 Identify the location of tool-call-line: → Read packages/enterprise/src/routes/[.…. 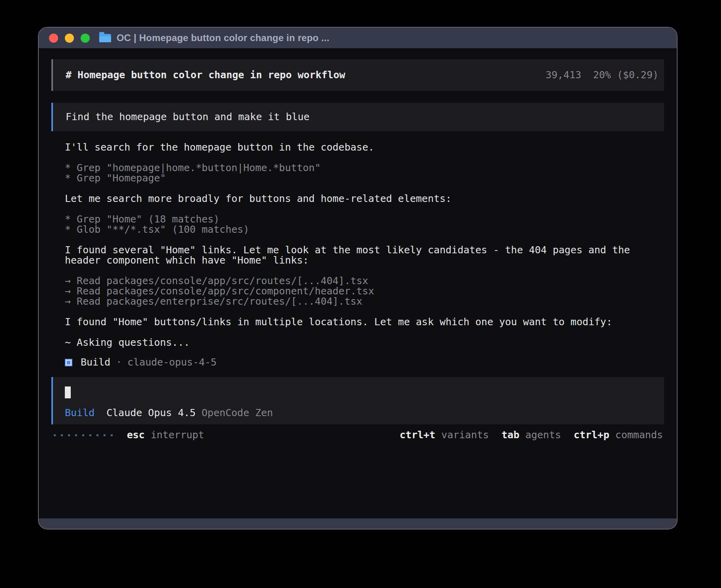
(364, 302).